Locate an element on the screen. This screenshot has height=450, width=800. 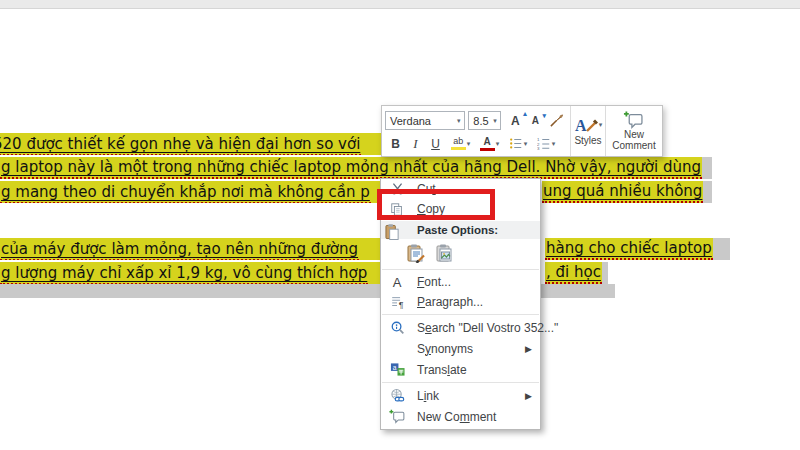
menu-item-translate: a Translate is located at coordinates (460, 370).